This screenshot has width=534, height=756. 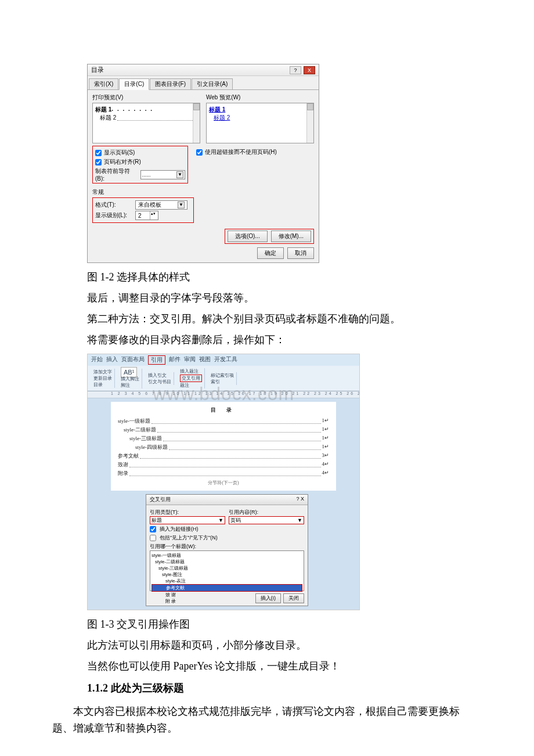 I want to click on crd-close: ? X, so click(x=300, y=499).